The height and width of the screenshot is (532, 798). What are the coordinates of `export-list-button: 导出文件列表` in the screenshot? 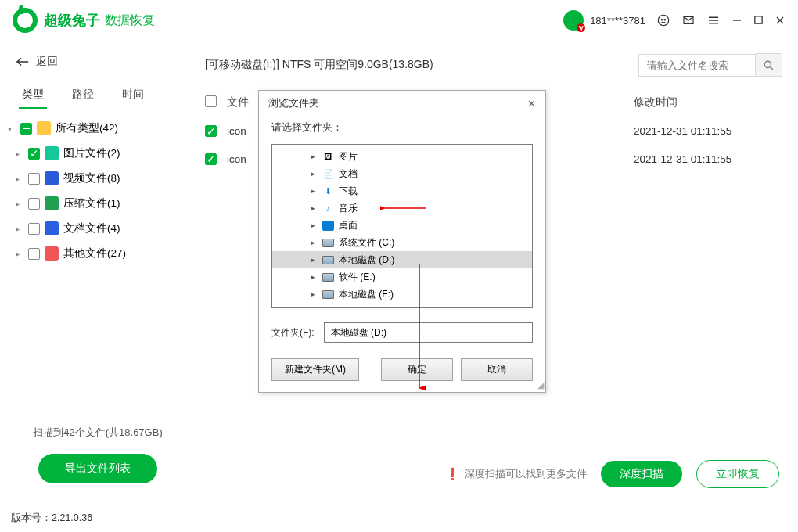 It's located at (98, 469).